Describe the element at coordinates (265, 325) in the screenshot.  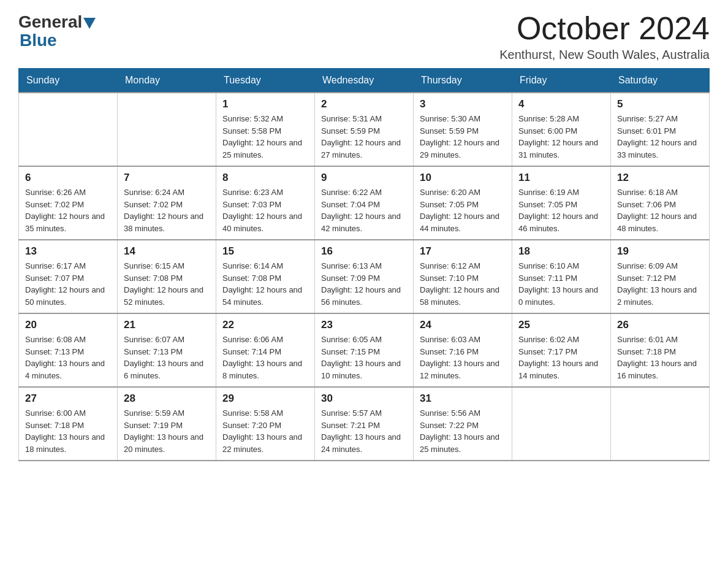
I see `day-number: 22` at that location.